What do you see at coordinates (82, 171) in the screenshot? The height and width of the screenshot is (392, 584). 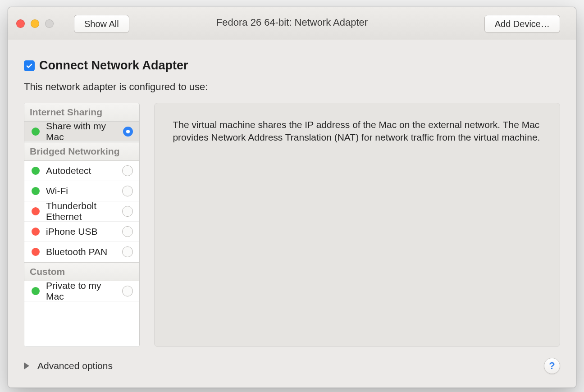 I see `adapter-row-autodetect: Autodetect` at bounding box center [82, 171].